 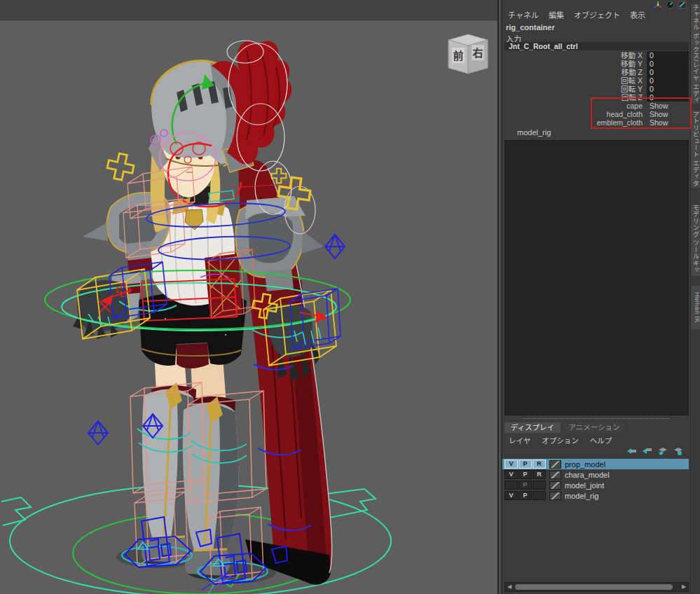 I want to click on viewport-top-bar, so click(x=249, y=10).